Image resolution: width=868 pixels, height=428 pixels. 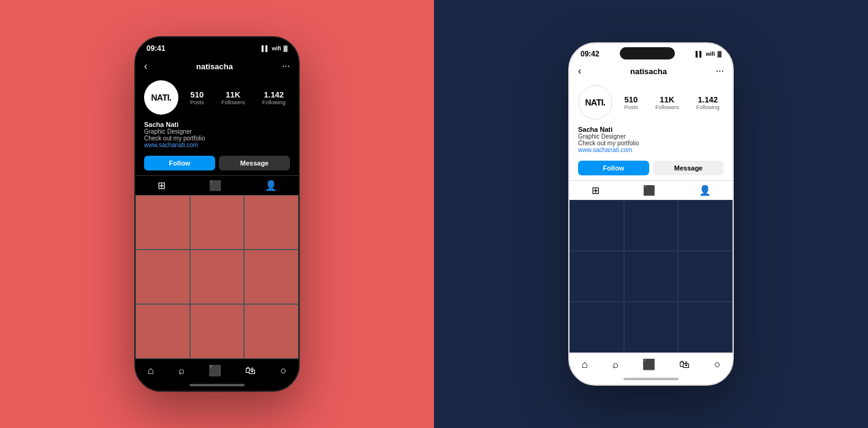 What do you see at coordinates (217, 369) in the screenshot?
I see `bottom-nav-dark: ⌂ ⌕ ⬛ 🛍 ○` at bounding box center [217, 369].